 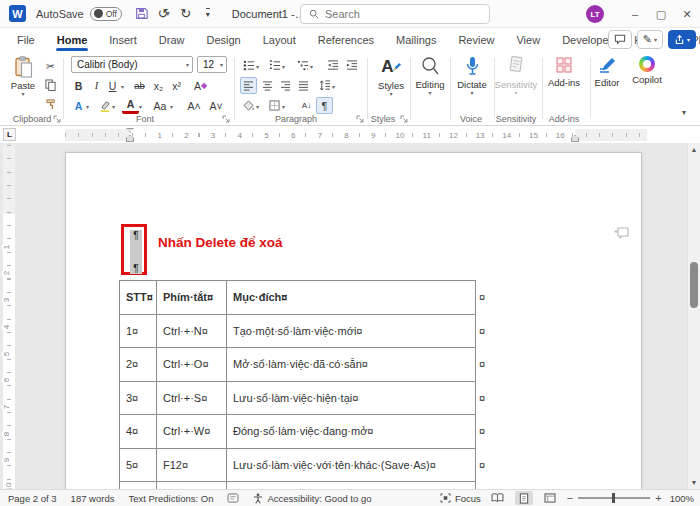 What do you see at coordinates (50, 66) in the screenshot?
I see `cut-button: ✂` at bounding box center [50, 66].